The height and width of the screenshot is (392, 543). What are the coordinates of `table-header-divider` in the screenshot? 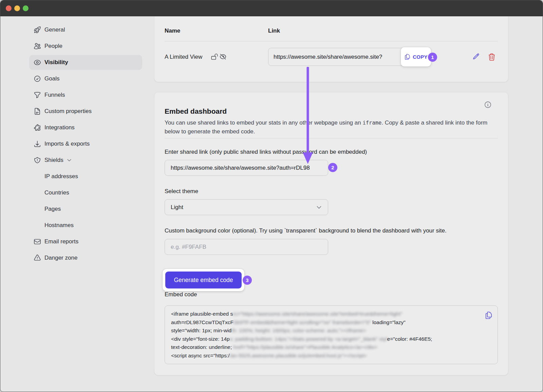 It's located at (331, 41).